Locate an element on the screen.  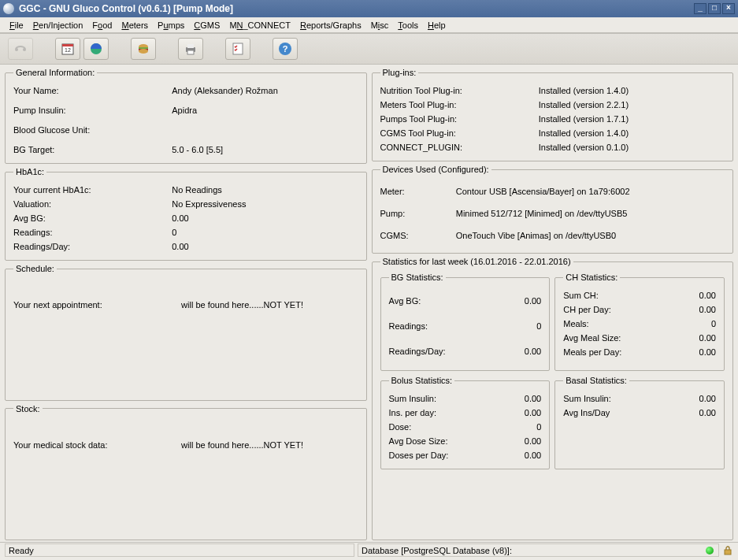
plugin-status: Installed (version 1.7.1) is located at coordinates (632, 119).